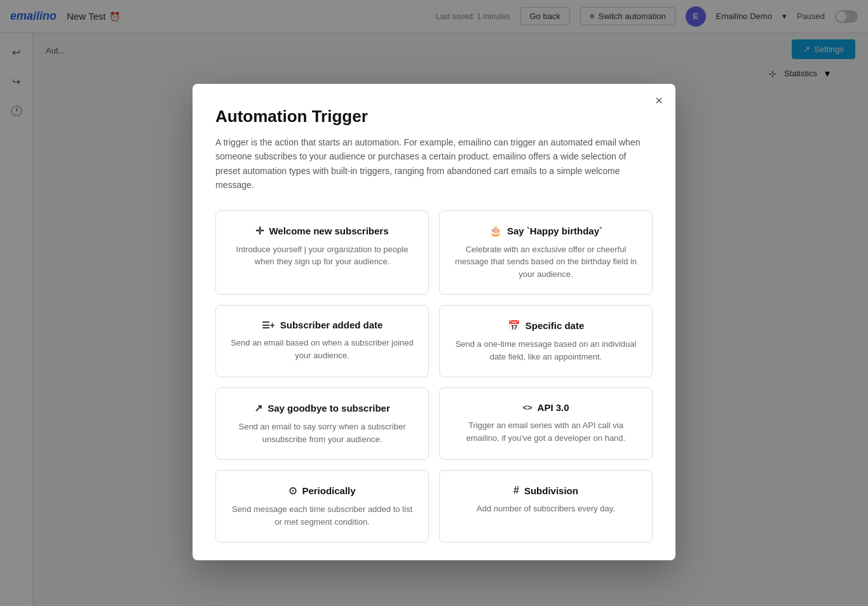 Image resolution: width=868 pixels, height=606 pixels. I want to click on goodbye-icon: ↗, so click(258, 408).